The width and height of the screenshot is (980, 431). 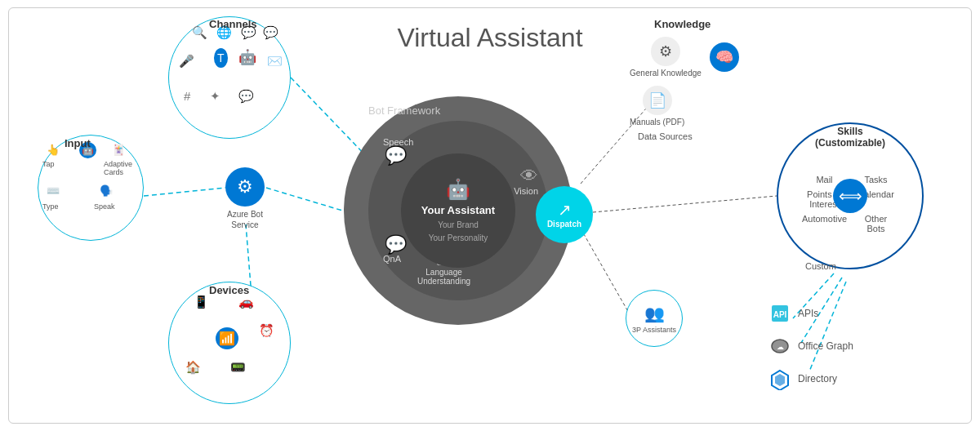 What do you see at coordinates (719, 24) in the screenshot?
I see `knowledge-title: Knowledge` at bounding box center [719, 24].